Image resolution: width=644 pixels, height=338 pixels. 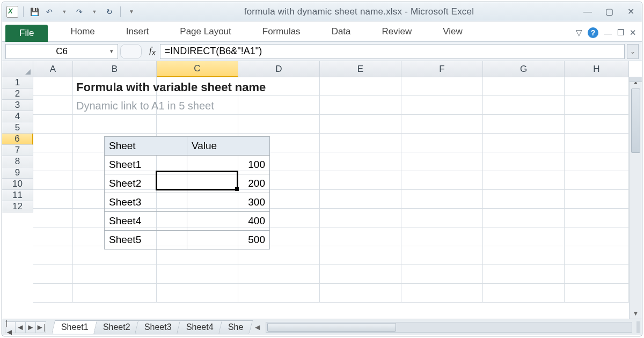 I want to click on split-handle, so click(x=635, y=79).